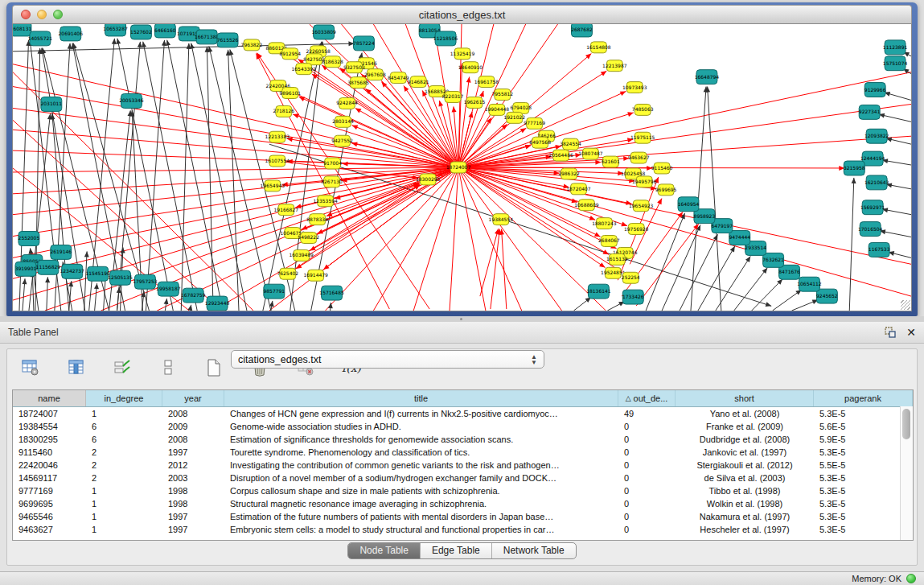 The width and height of the screenshot is (924, 585). Describe the element at coordinates (124, 414) in the screenshot. I see `table-cell: 1` at that location.